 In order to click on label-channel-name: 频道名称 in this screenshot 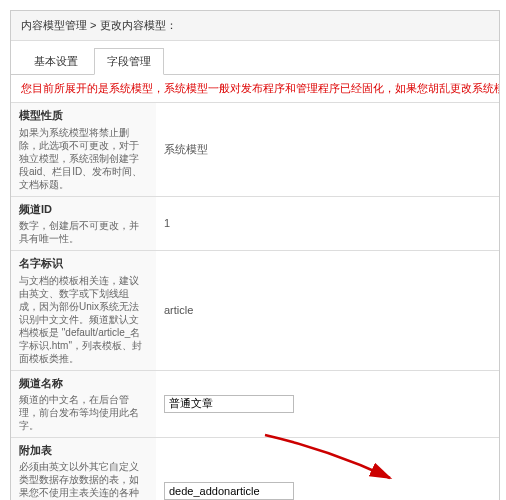, I will do `click(84, 384)`.